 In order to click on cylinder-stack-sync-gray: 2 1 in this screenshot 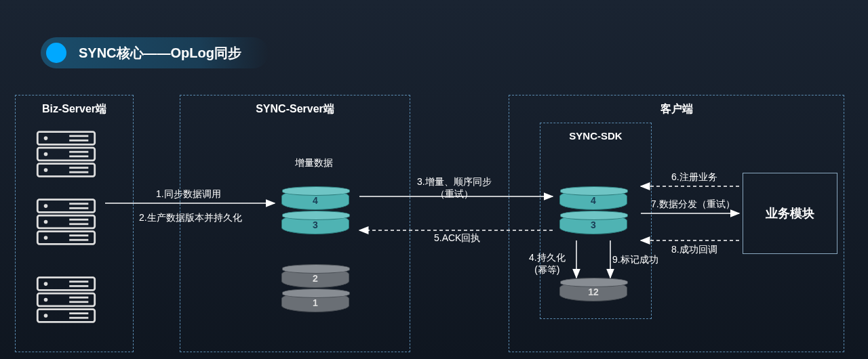, I will do `click(315, 292)`.